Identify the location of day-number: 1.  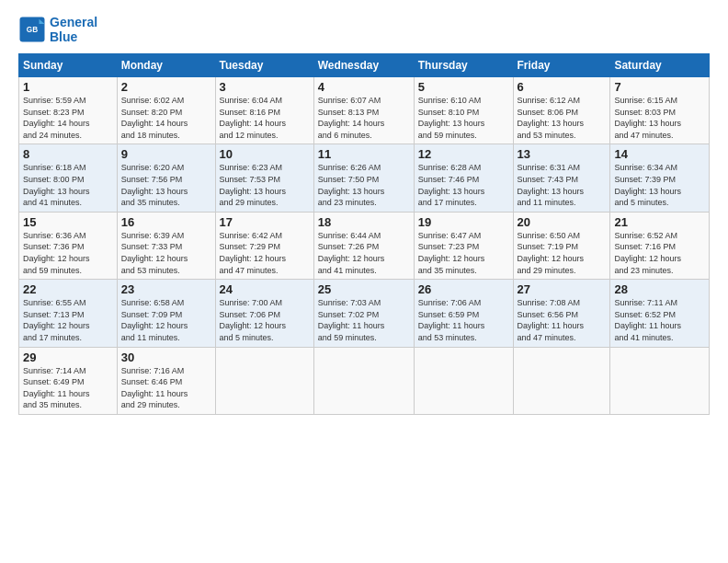
(68, 86).